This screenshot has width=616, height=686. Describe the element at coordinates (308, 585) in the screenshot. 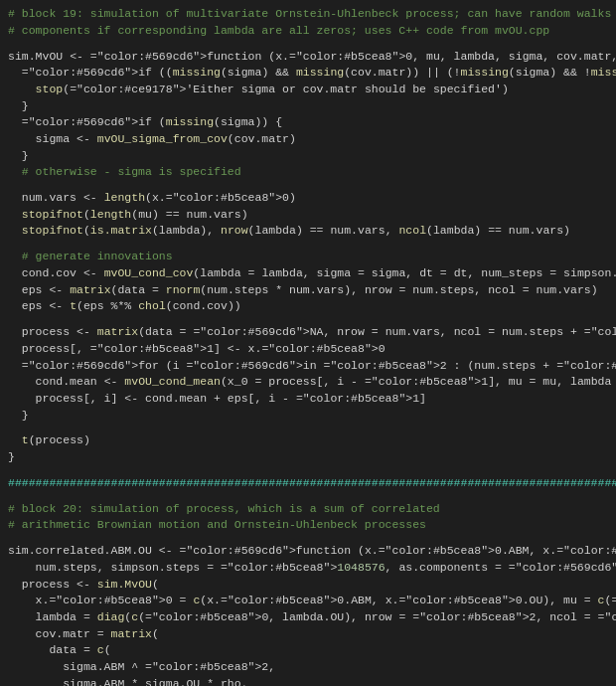

I see `code-line: process <- sim.MvOU(` at that location.